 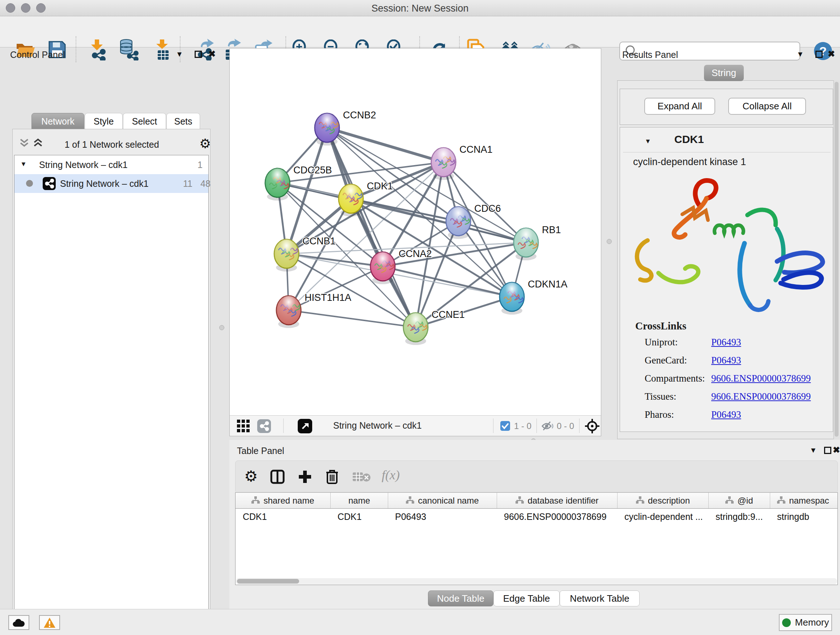 What do you see at coordinates (526, 599) in the screenshot?
I see `tab-edge-table: Edge Table` at bounding box center [526, 599].